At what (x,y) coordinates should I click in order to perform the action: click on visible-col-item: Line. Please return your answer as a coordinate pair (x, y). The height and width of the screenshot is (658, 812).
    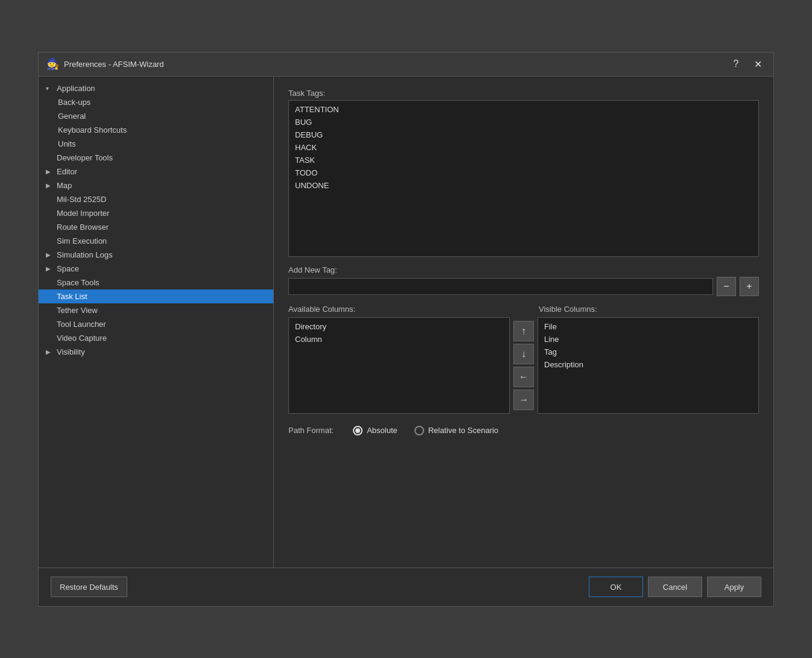
    Looking at the image, I should click on (648, 339).